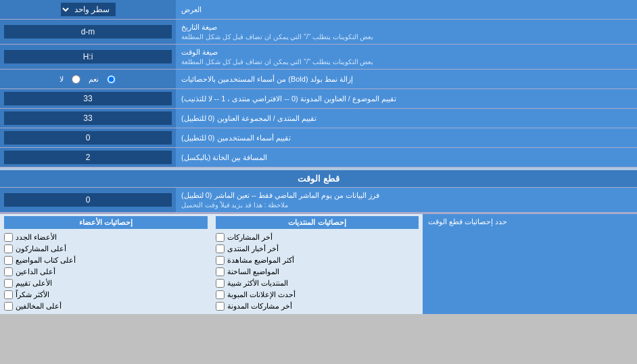 This screenshot has width=637, height=364. I want to click on bold-remove-row: إزالة نمط بولد (Bold) من أسماء المستخدمي…, so click(318, 80).